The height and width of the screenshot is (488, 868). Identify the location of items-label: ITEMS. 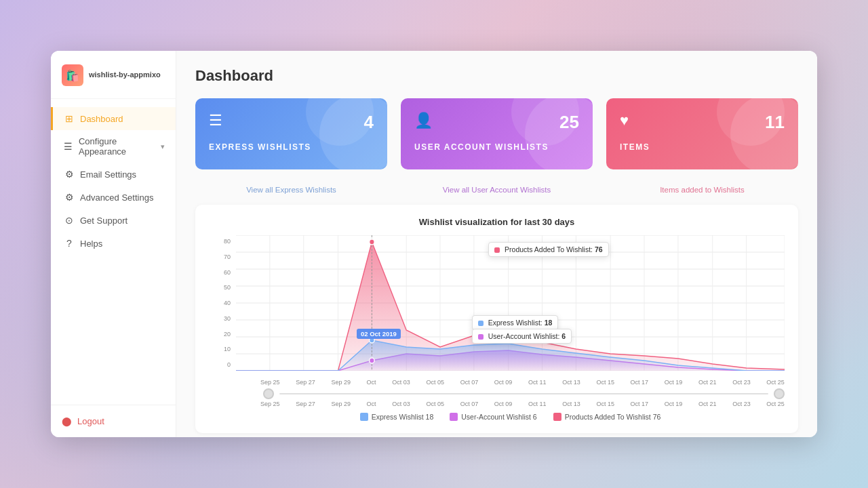
(703, 147).